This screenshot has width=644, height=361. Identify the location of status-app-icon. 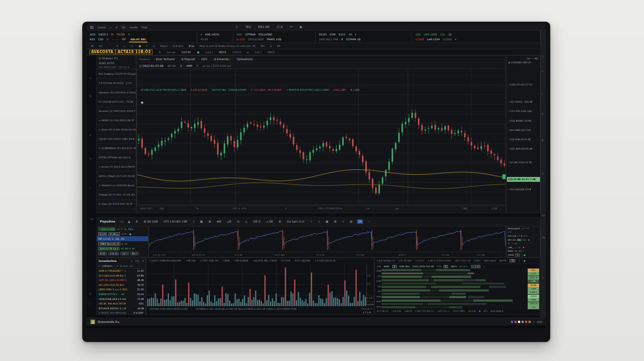
(93, 322).